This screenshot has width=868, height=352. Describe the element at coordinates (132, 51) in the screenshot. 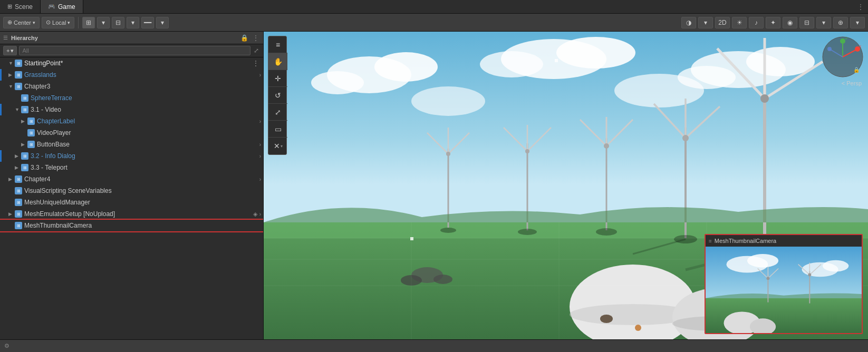

I see `hierarchy-search-bar: + ▾ ⤢` at that location.